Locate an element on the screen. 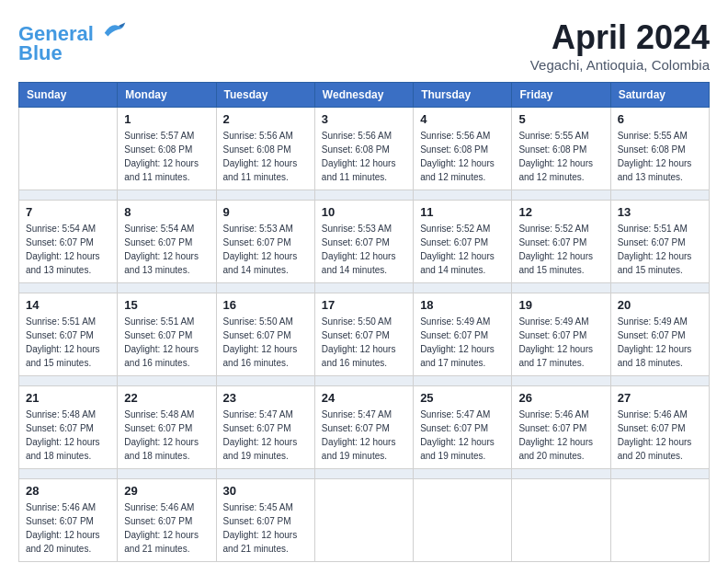  calendar-cell: 10Sunrise: 5:53 AMSunset: 6:07 PMDayligh… is located at coordinates (364, 242).